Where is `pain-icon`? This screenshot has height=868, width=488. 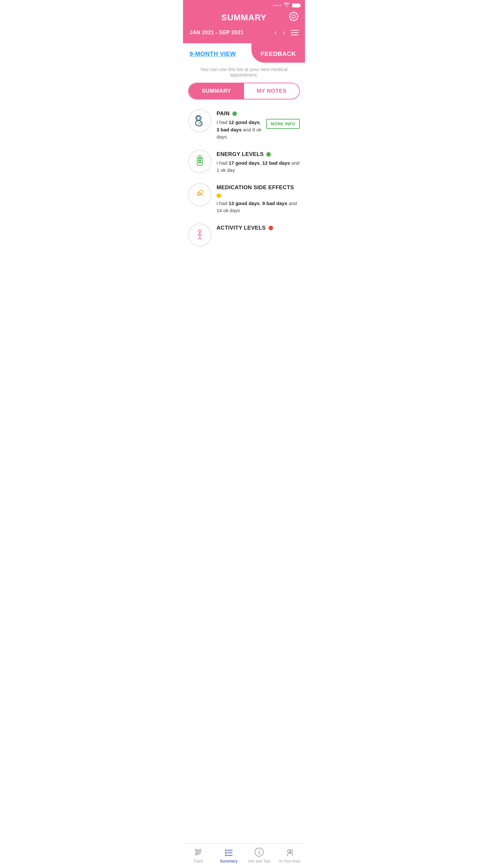 pain-icon is located at coordinates (200, 121).